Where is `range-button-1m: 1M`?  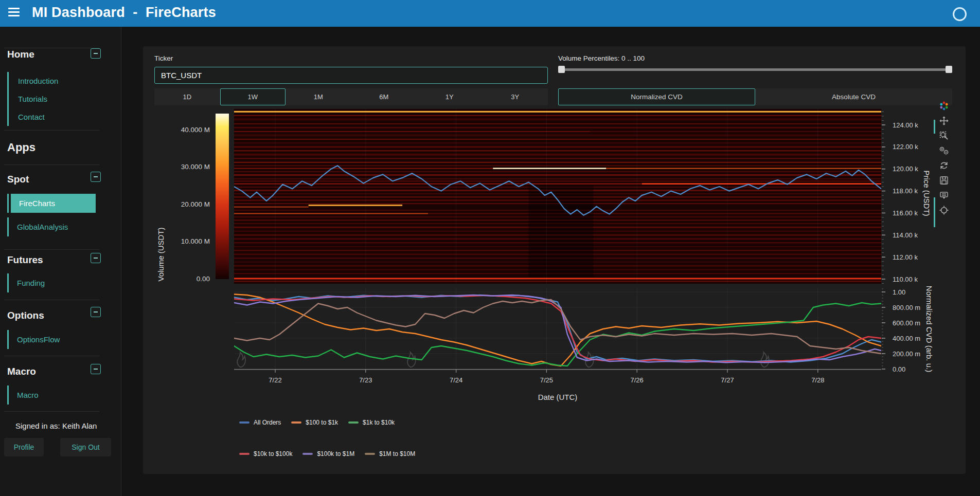
range-button-1m: 1M is located at coordinates (318, 97).